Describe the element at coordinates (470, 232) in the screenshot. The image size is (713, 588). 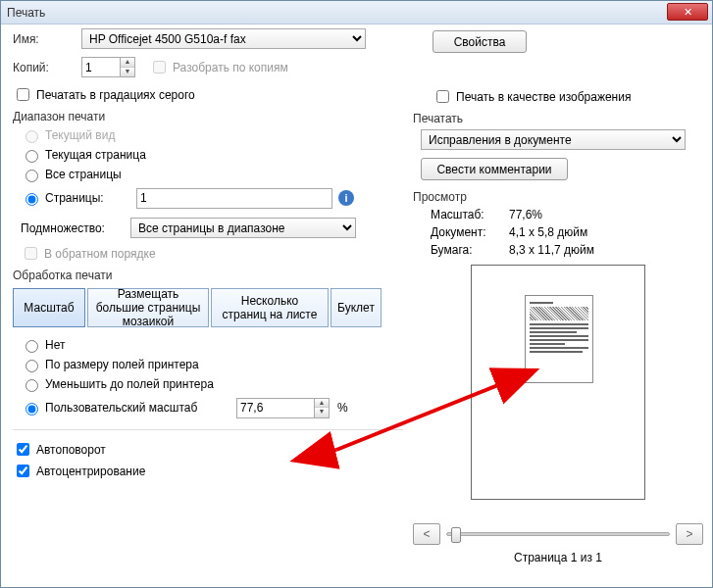
I see `doc-label: Документ:` at that location.